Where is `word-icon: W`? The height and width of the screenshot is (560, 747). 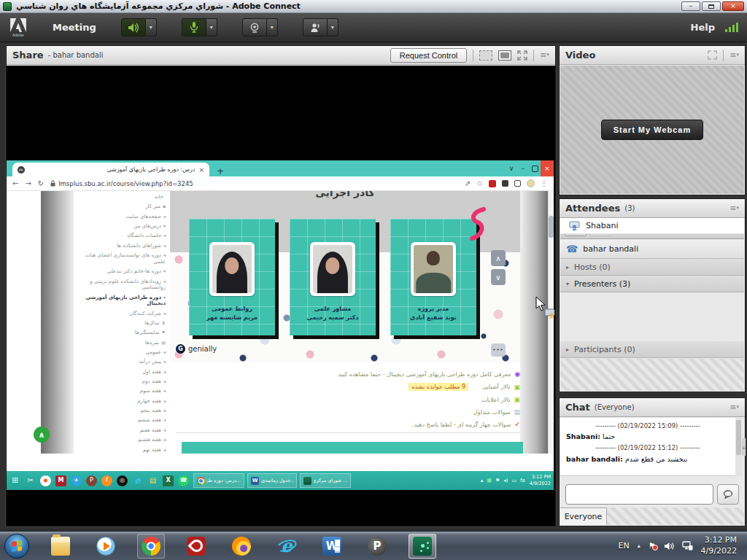 word-icon: W is located at coordinates (332, 546).